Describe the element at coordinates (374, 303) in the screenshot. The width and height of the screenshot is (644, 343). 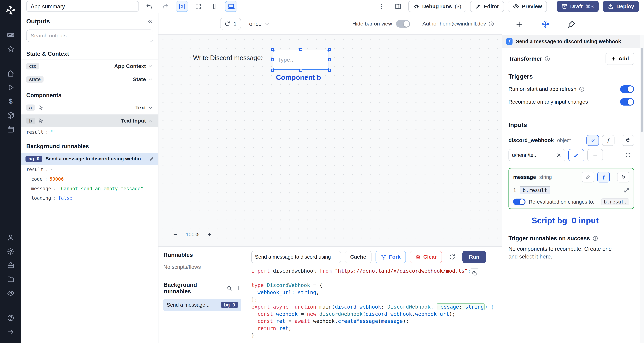
I see `code-editor: import discordwebhook from "https://deno…` at that location.